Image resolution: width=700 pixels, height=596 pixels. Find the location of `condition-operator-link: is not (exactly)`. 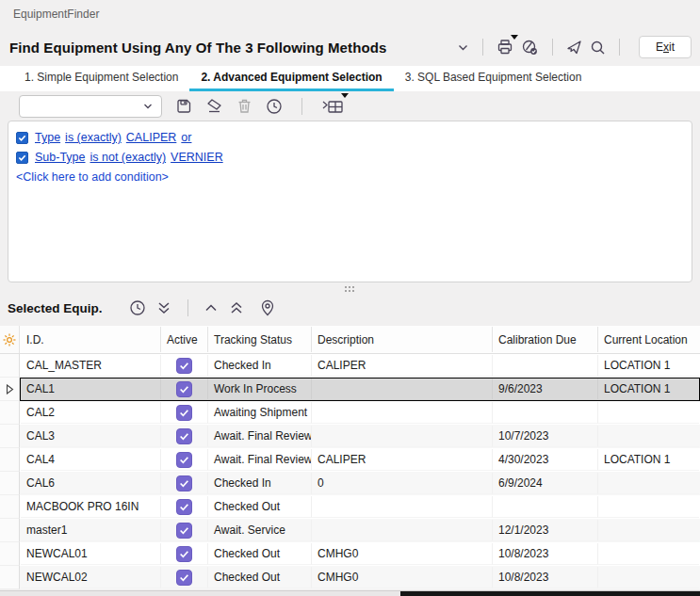

condition-operator-link: is not (exactly) is located at coordinates (128, 157).